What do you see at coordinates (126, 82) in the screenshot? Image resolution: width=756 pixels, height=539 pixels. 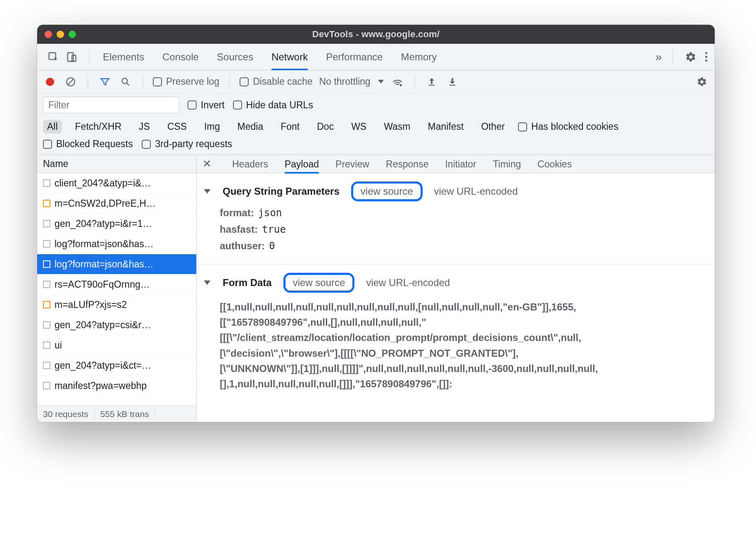 I see `search-icon` at bounding box center [126, 82].